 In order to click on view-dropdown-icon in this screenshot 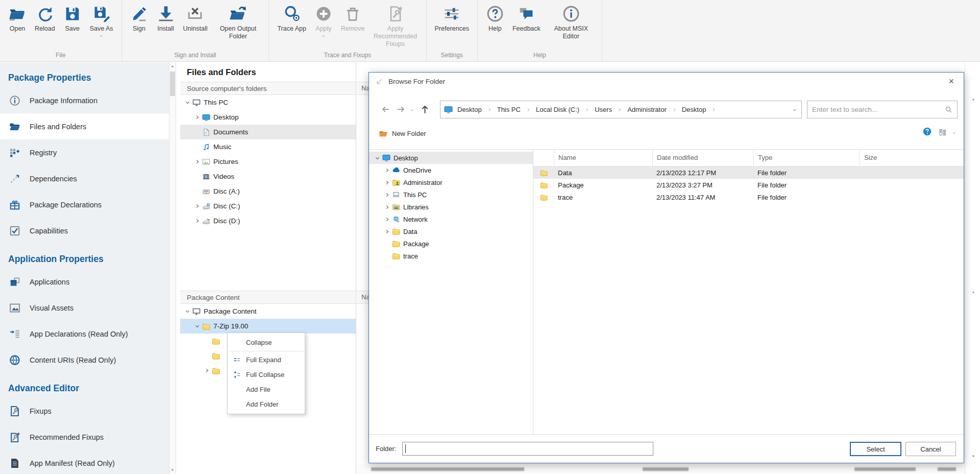, I will do `click(954, 133)`.